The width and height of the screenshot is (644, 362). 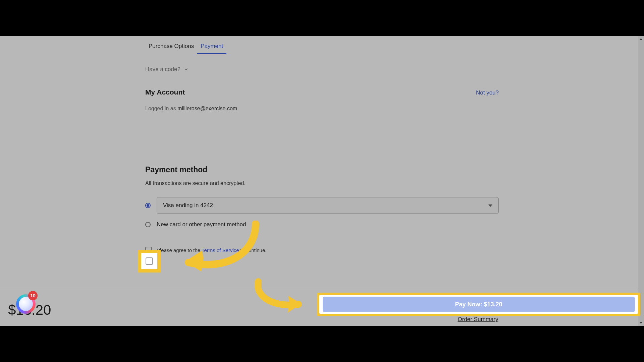 I want to click on new-card-row: New card or other payment method, so click(x=322, y=225).